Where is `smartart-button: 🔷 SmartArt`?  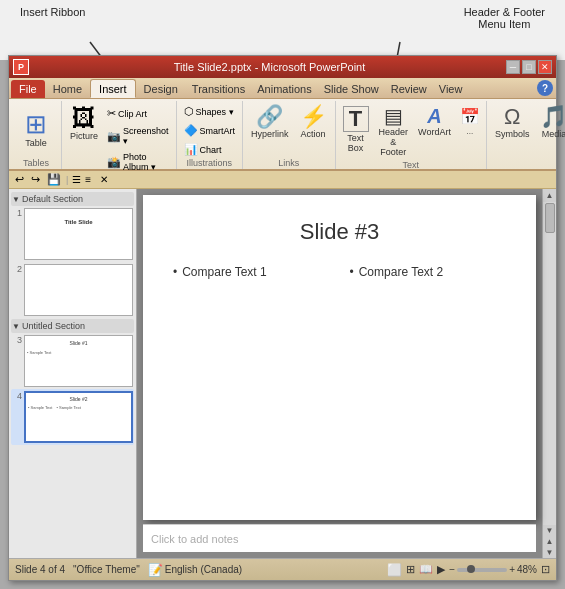
smartart-button: 🔷 SmartArt is located at coordinates (210, 130).